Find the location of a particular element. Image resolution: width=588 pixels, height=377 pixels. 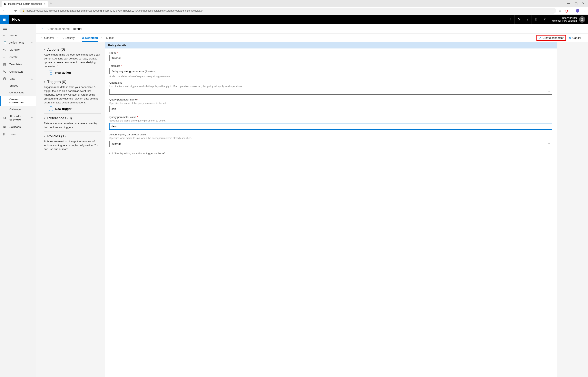

new-tab-button: + is located at coordinates (51, 3).